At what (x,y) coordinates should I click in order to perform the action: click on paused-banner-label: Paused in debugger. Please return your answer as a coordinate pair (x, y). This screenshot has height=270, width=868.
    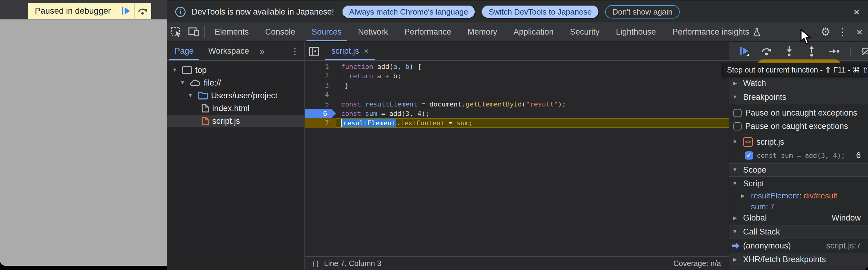
    Looking at the image, I should click on (73, 11).